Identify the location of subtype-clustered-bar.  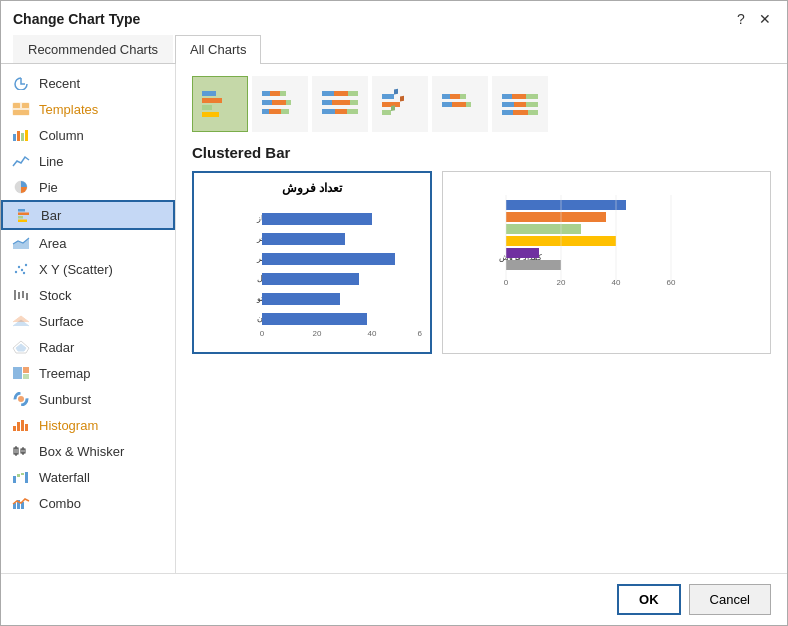
(220, 104).